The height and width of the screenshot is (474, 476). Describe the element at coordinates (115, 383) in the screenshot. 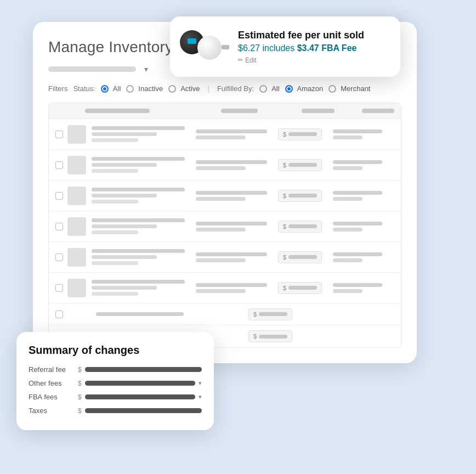

I see `summary-row-other: Other fees $ ▾` at that location.